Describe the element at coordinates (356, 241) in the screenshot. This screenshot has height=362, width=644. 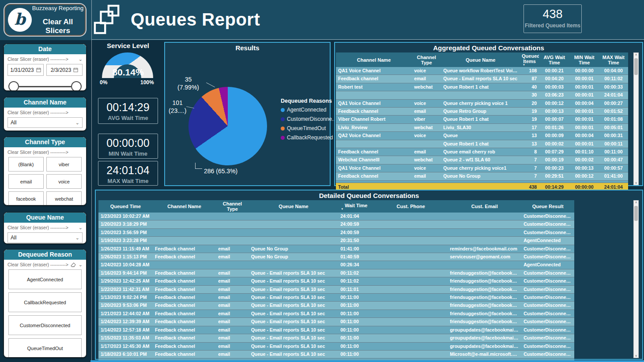
I see `cell: 20:31:50` at that location.